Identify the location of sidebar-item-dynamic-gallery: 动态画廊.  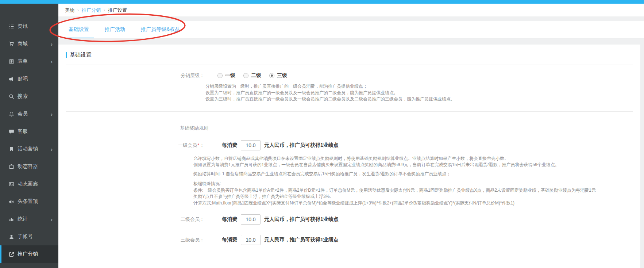
(29, 184).